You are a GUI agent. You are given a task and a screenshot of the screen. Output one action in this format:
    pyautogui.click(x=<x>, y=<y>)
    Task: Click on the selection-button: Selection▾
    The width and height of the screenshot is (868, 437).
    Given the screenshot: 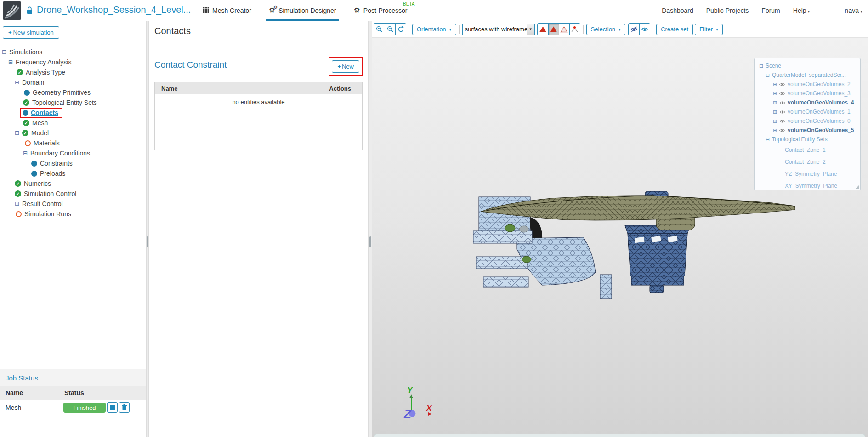 What is the action you would take?
    pyautogui.click(x=606, y=29)
    